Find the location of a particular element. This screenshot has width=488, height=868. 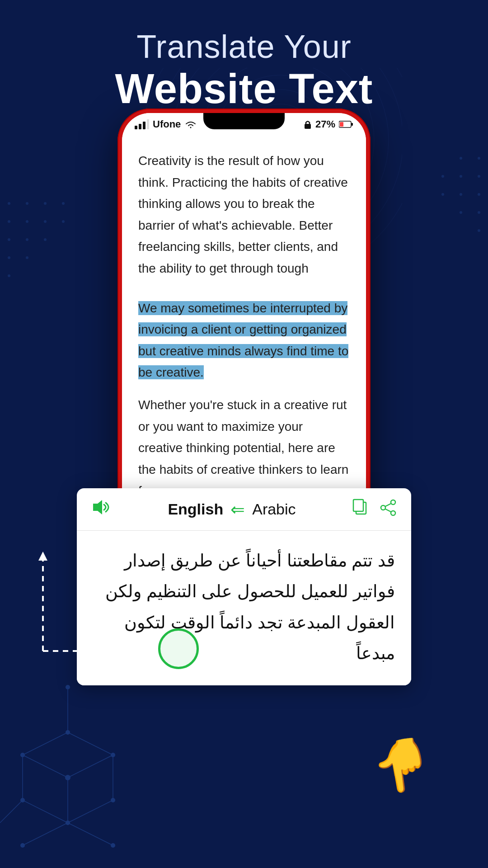

translation-header: English ⇐ Arabic is located at coordinates (244, 509).